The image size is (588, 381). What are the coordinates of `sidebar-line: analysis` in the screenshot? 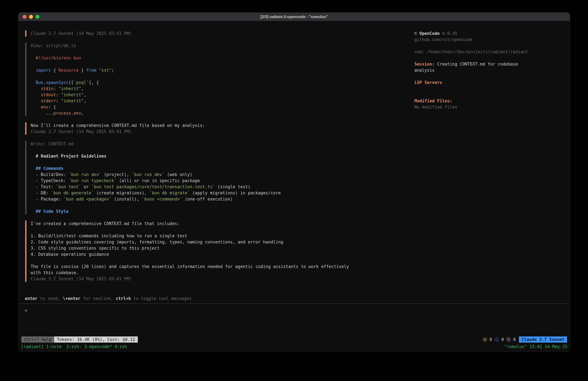 It's located at (489, 70).